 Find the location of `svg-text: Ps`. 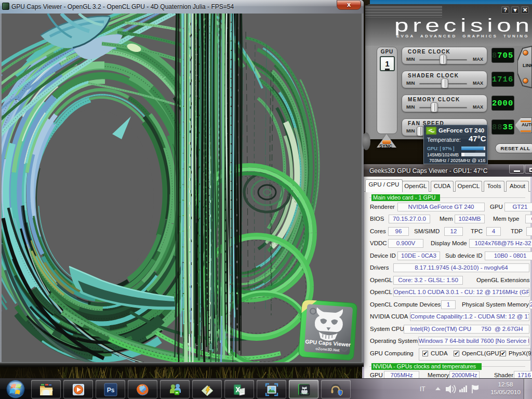

svg-text: Ps is located at coordinates (111, 390).